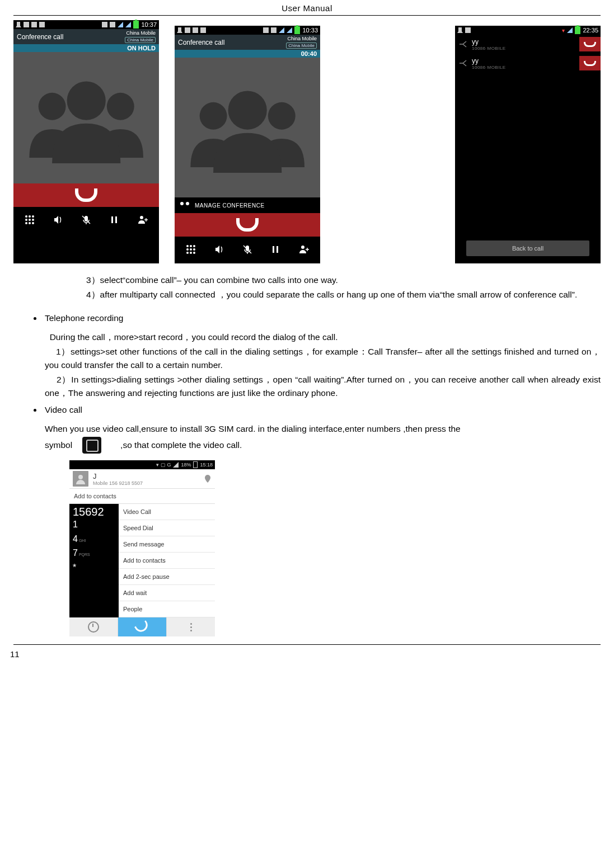  What do you see at coordinates (86, 142) in the screenshot?
I see `screenshot-conference-hold: 10:37 Conference call China Mobile China…` at bounding box center [86, 142].